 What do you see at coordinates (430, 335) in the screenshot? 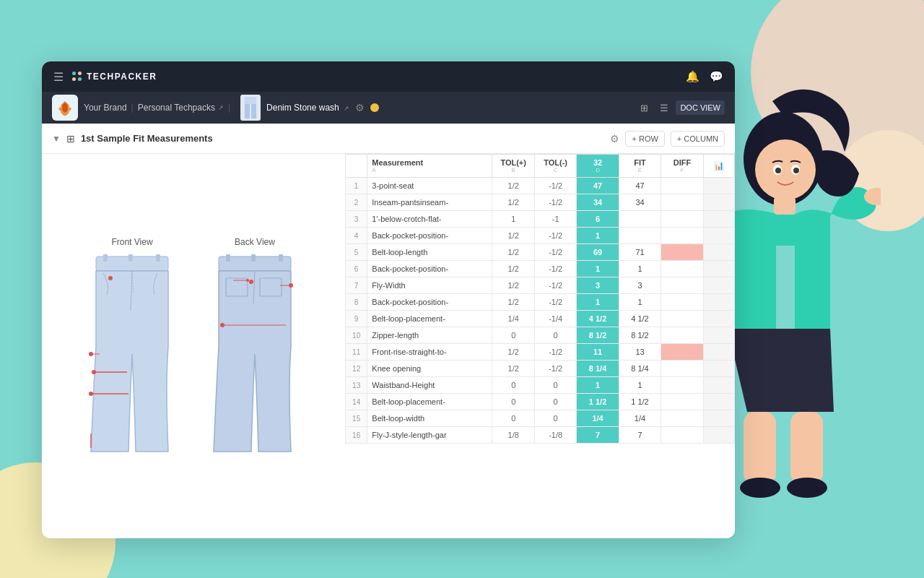
I see `cell-measurement: Zipper-length` at bounding box center [430, 335].